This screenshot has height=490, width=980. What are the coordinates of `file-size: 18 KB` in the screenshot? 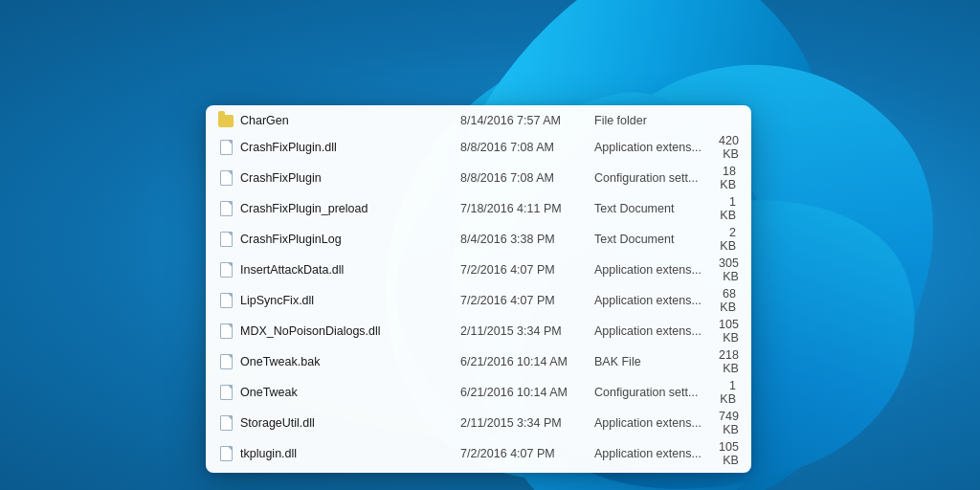 It's located at (727, 178).